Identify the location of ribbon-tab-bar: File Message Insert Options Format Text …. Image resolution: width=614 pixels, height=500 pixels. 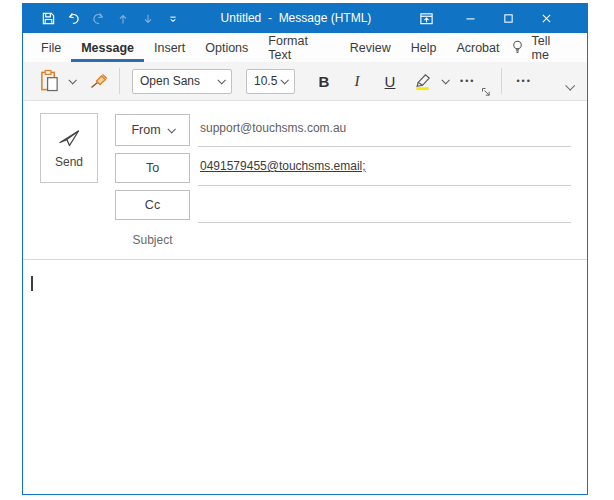
(305, 48).